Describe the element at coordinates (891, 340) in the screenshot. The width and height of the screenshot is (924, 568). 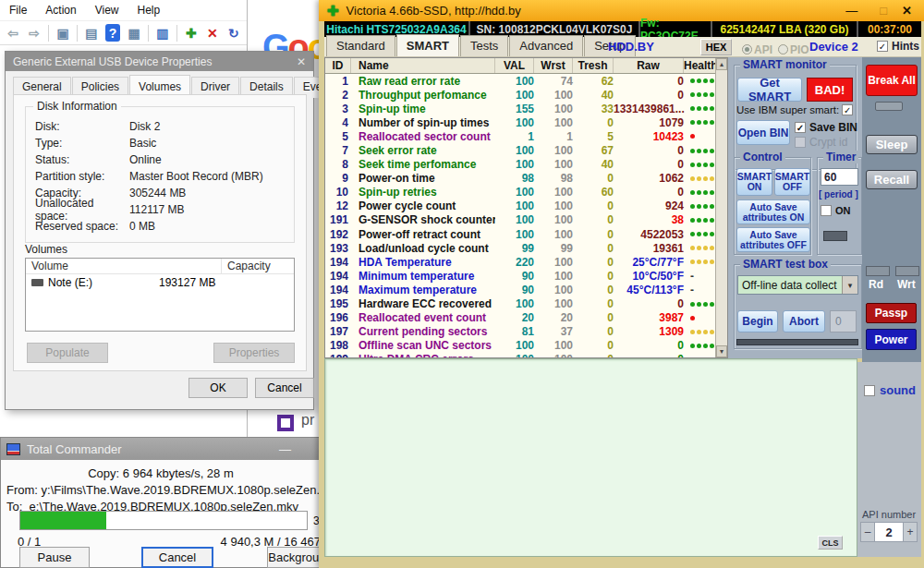
I see `power-button: Power` at that location.